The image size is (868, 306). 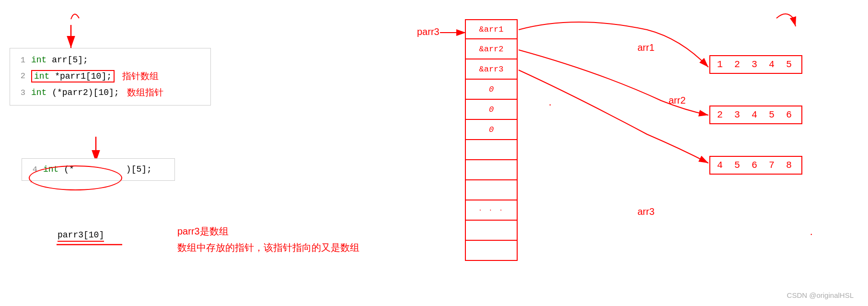 What do you see at coordinates (73, 76) in the screenshot?
I see `highlight-parr1: int *parr1[10];` at bounding box center [73, 76].